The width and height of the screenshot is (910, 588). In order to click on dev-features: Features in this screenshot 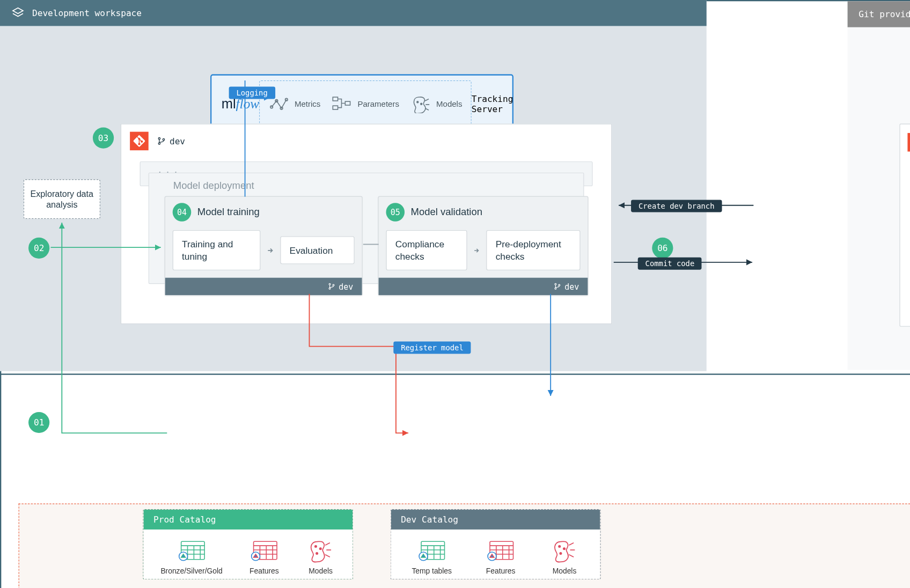, I will do `click(501, 556)`.